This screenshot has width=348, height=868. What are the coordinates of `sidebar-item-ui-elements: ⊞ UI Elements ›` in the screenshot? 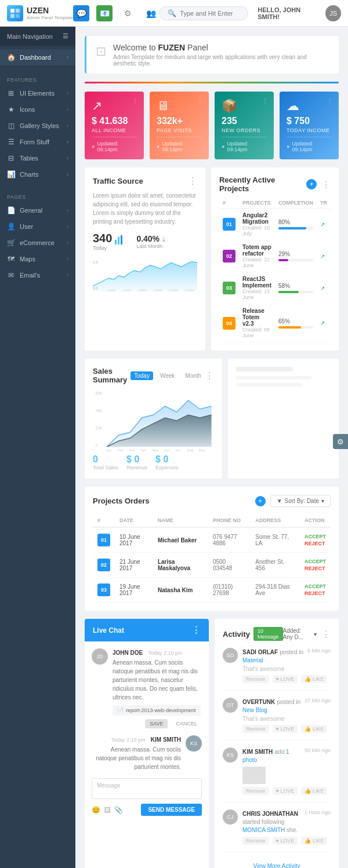 It's located at (38, 93).